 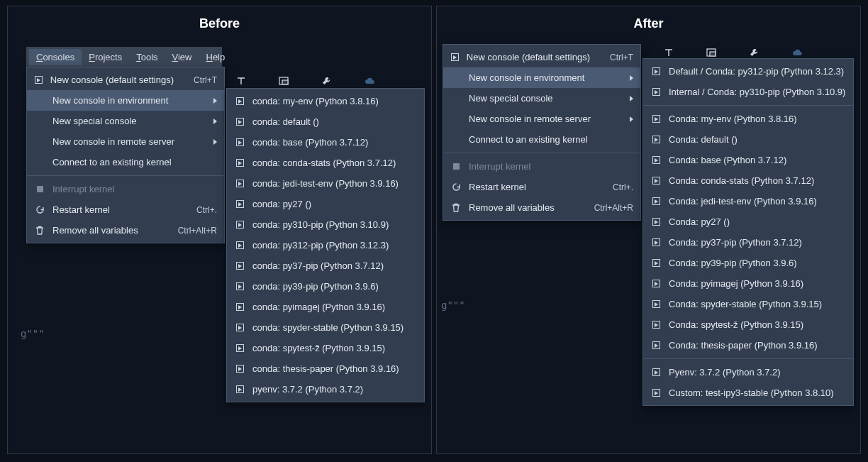 I want to click on menubar-item-tools: Tools, so click(x=147, y=57).